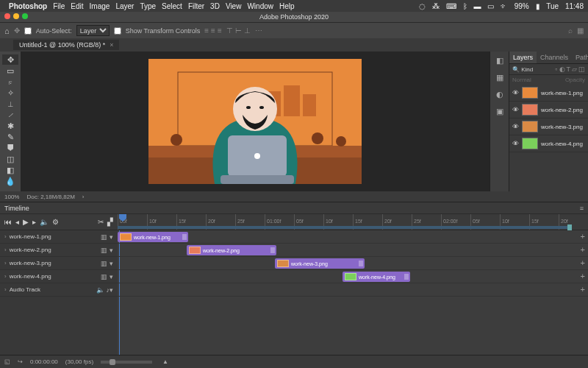 The width and height of the screenshot is (588, 368). What do you see at coordinates (353, 263) in the screenshot?
I see `track-row: work-new-3.png +` at bounding box center [353, 263].